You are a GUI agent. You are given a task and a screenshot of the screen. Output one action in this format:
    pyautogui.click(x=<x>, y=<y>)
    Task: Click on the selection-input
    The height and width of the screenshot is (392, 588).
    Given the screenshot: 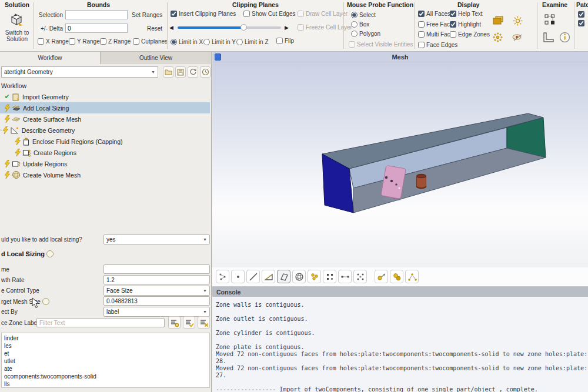 What is the action you would take?
    pyautogui.click(x=96, y=15)
    